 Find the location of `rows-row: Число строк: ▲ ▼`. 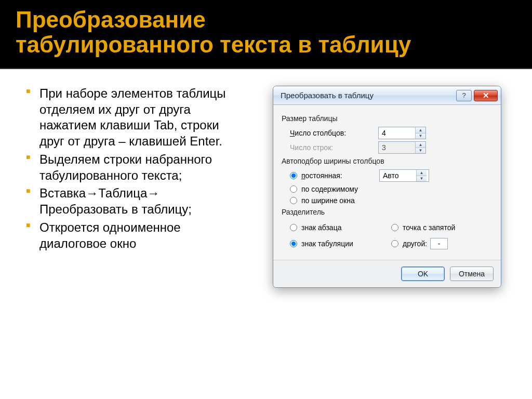

rows-row: Число строк: ▲ ▼ is located at coordinates (391, 148).